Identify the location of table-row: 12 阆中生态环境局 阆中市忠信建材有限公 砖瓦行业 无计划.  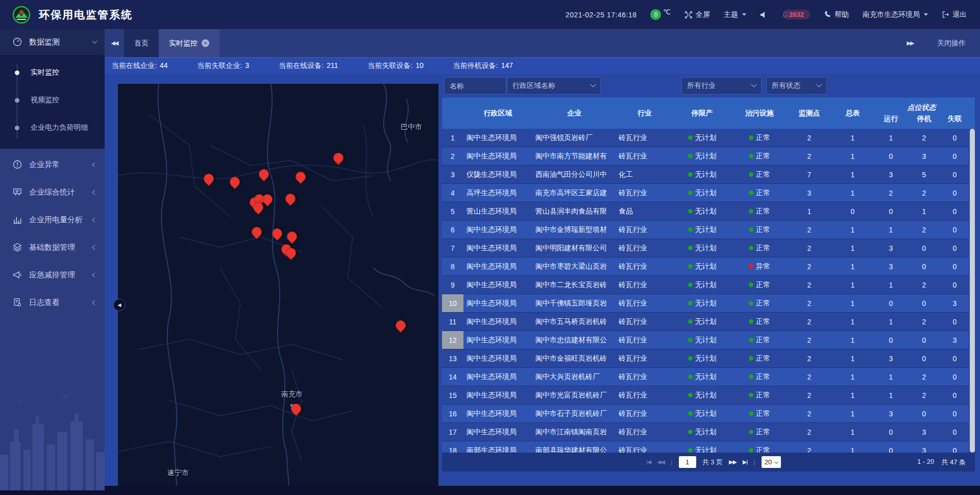
(705, 340).